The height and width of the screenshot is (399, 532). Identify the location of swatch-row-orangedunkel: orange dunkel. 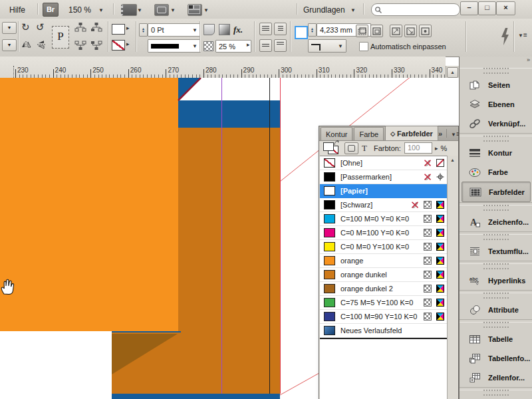
(388, 275).